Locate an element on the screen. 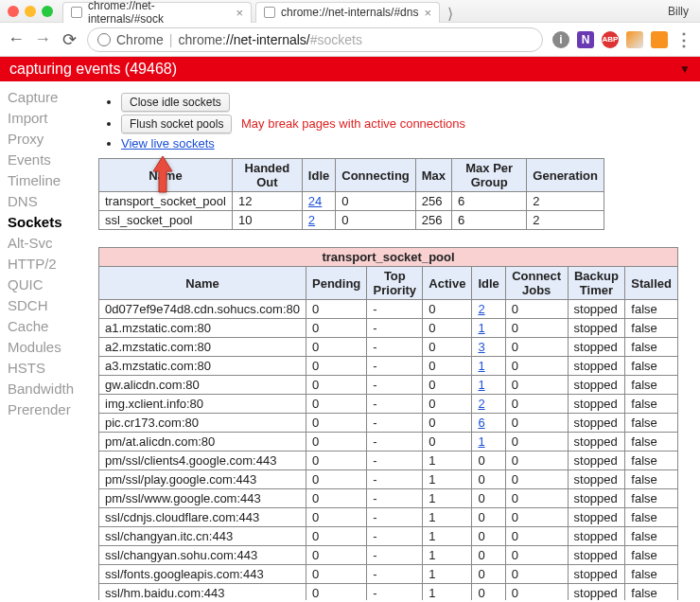 Image resolution: width=700 pixels, height=602 pixels. table-row: a1.mzstatic.com:800-010stoppedfalse is located at coordinates (389, 328).